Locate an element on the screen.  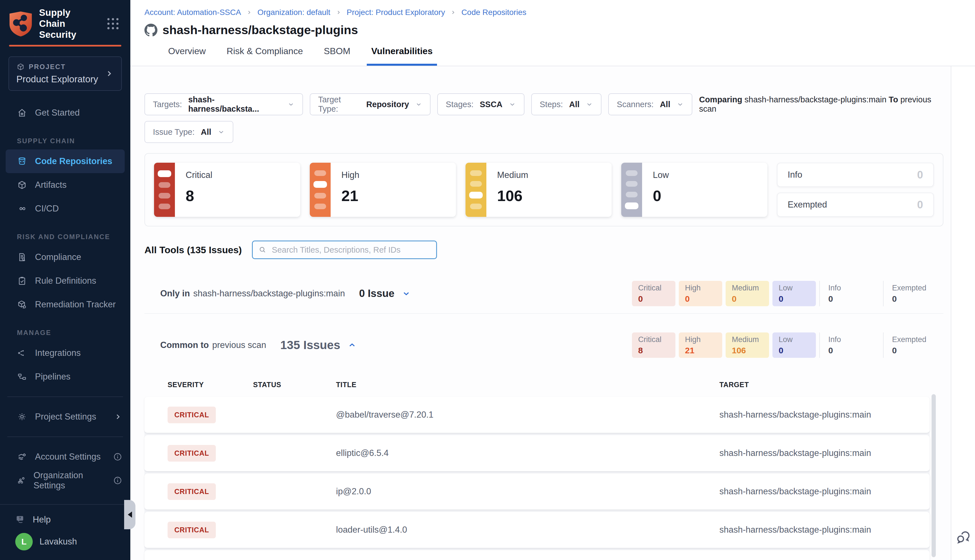
sidebar-collapse-handle is located at coordinates (130, 515).